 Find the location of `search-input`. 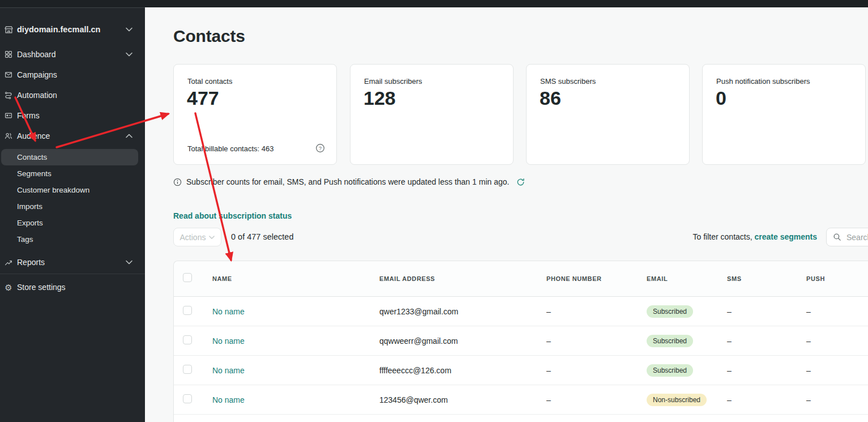

search-input is located at coordinates (857, 237).